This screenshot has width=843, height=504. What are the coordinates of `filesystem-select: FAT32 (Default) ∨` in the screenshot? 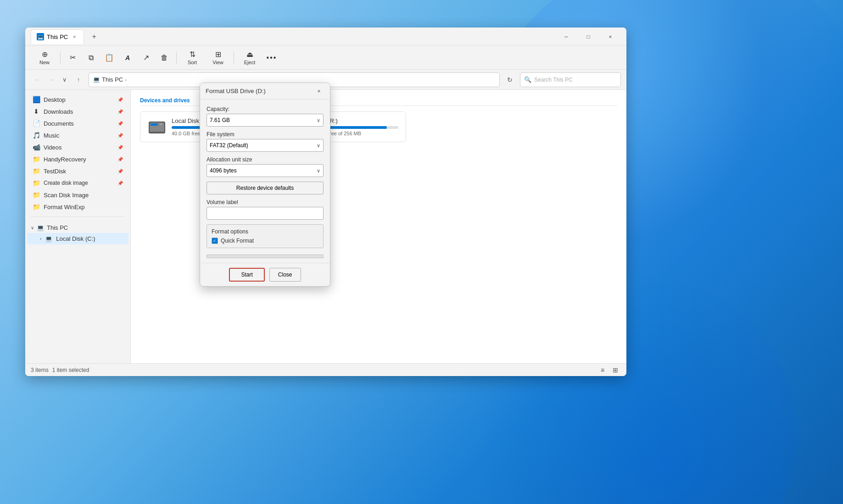 It's located at (265, 145).